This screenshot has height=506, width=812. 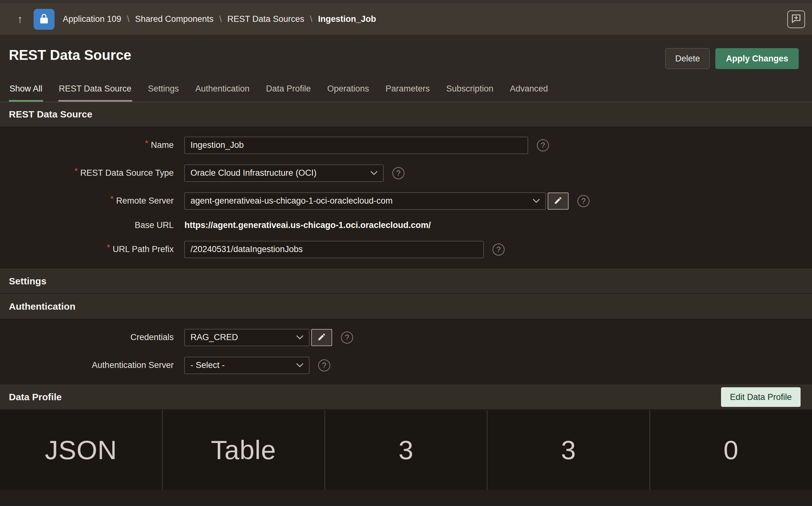 What do you see at coordinates (214, 337) in the screenshot?
I see `credentials-select-value: RAG_CRED` at bounding box center [214, 337].